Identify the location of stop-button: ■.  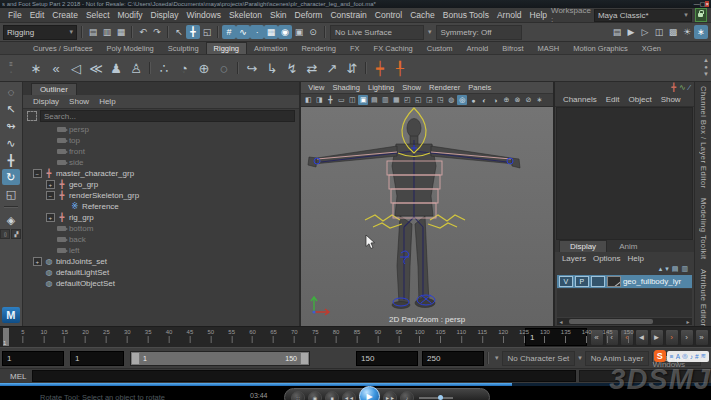
(332, 396).